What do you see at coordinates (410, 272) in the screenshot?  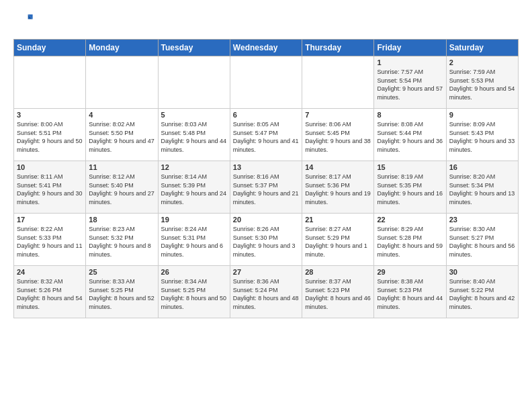 I see `day-number: 29` at bounding box center [410, 272].